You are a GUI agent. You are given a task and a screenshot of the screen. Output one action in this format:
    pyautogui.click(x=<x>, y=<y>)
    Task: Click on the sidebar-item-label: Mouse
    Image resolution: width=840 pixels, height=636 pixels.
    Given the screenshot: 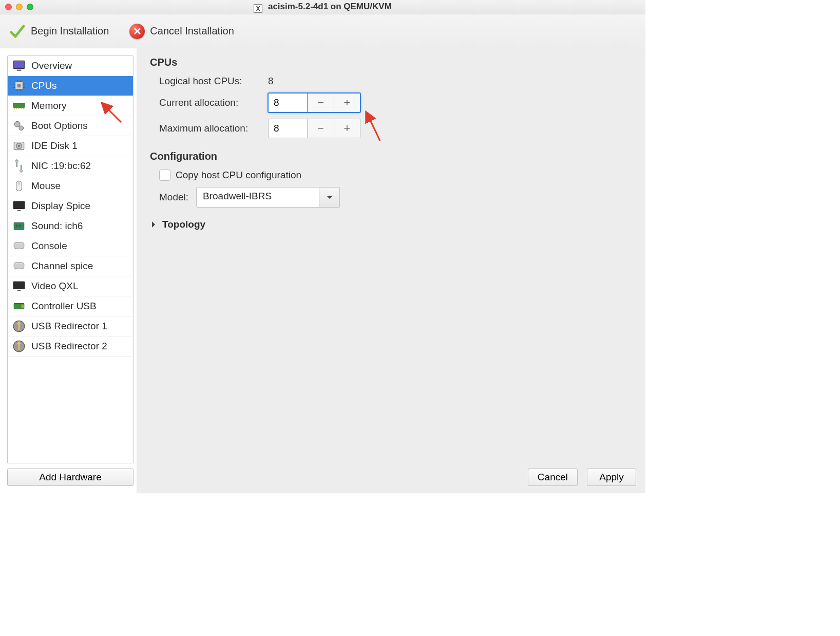 What is the action you would take?
    pyautogui.click(x=46, y=186)
    